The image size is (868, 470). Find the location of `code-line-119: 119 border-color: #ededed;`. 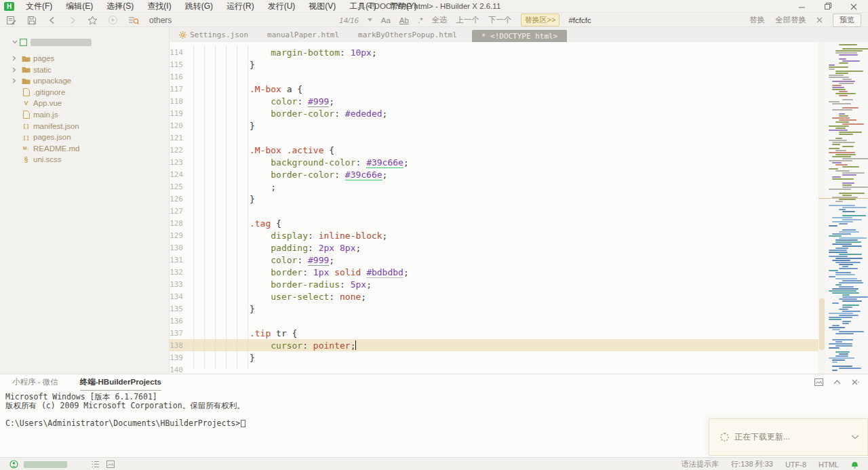

code-line-119: 119 border-color: #ededed; is located at coordinates (494, 113).